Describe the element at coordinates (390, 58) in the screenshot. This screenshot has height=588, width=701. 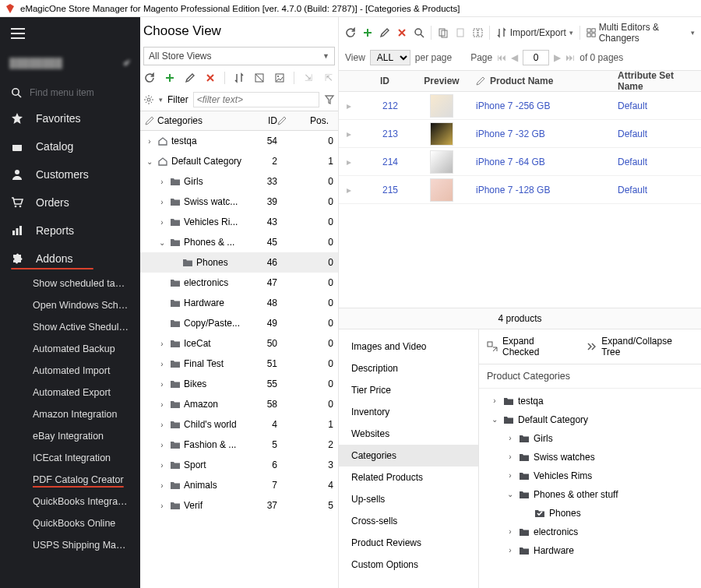
I see `view-count-select: ALL` at that location.